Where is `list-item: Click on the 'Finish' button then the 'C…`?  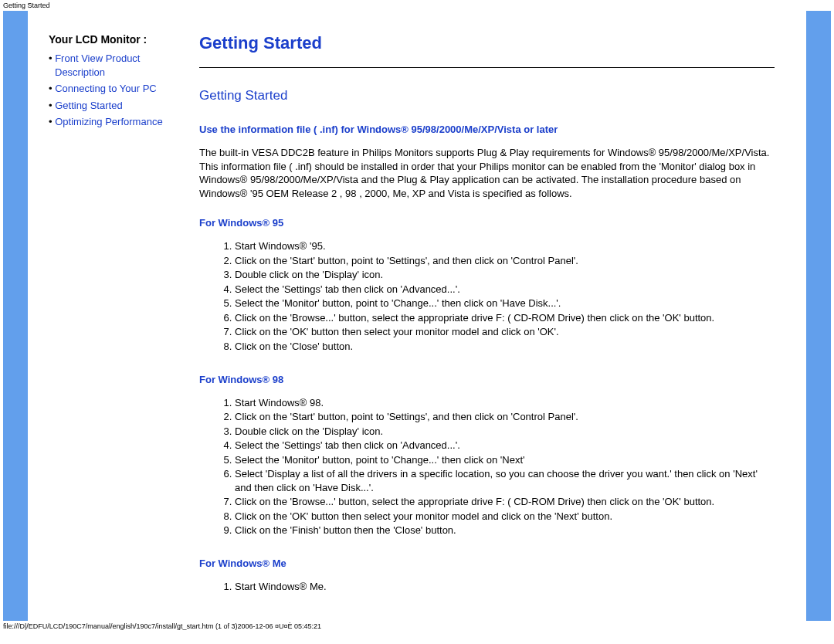
list-item: Click on the 'Finish' button then the 'C… is located at coordinates (505, 530).